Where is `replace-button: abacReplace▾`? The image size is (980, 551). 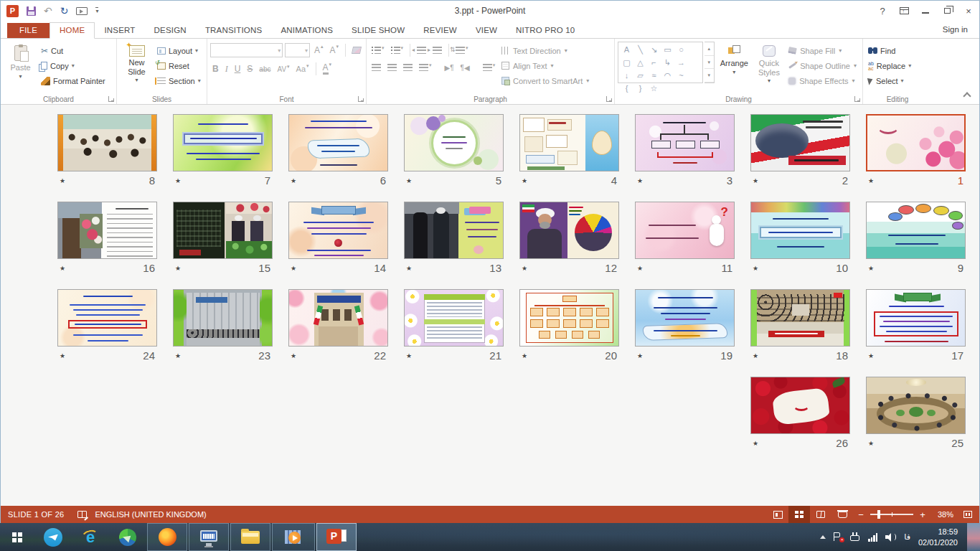 replace-button: abacReplace▾ is located at coordinates (890, 66).